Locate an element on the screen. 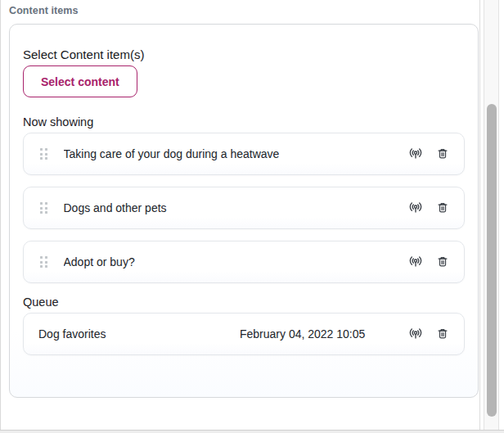 This screenshot has height=433, width=504. select-content-label: Select Content item(s) is located at coordinates (244, 54).